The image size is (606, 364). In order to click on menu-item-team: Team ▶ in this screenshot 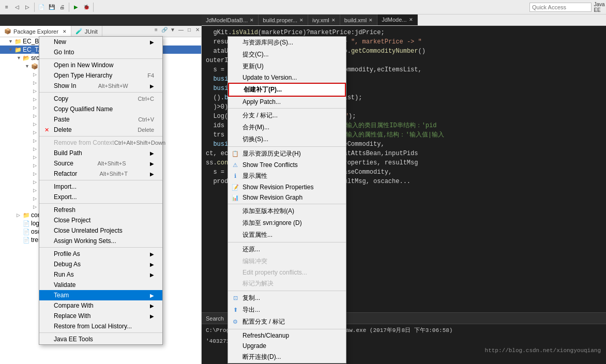, I will do `click(101, 295)`.